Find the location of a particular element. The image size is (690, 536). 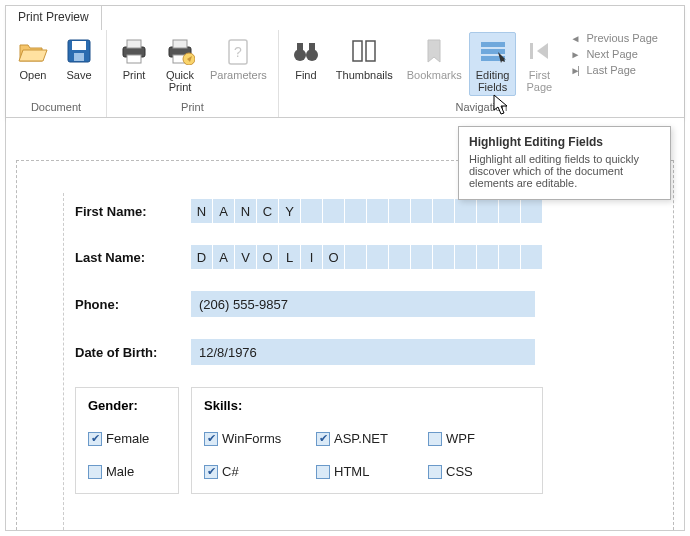

dob-field: 12/8/1976 is located at coordinates (363, 352).